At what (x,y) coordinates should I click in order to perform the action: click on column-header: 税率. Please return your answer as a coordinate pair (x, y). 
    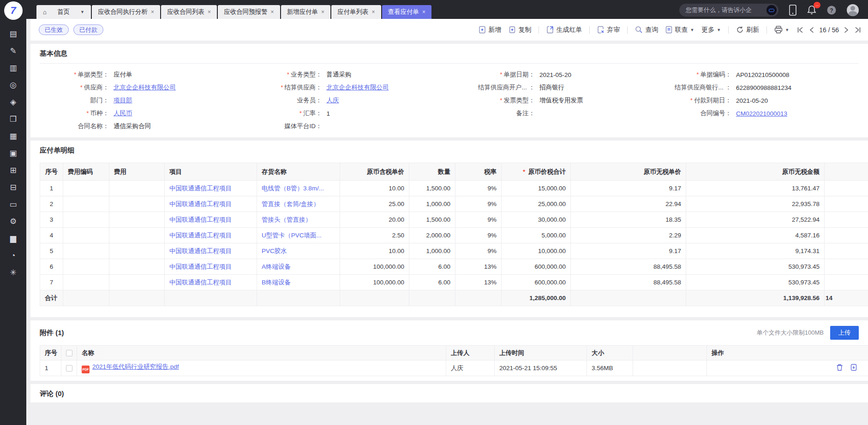
    Looking at the image, I should click on (479, 172).